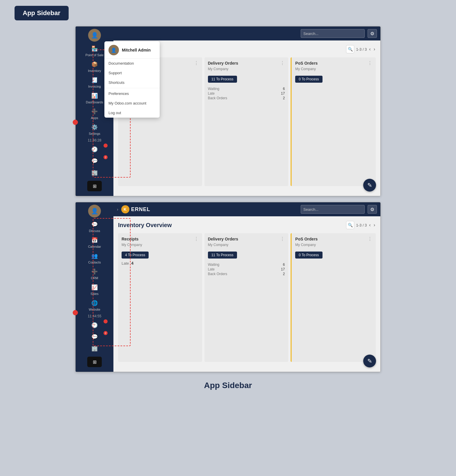 The height and width of the screenshot is (476, 456). I want to click on kanban-header-pos-1: PoS Orders ⋮, so click(334, 62).